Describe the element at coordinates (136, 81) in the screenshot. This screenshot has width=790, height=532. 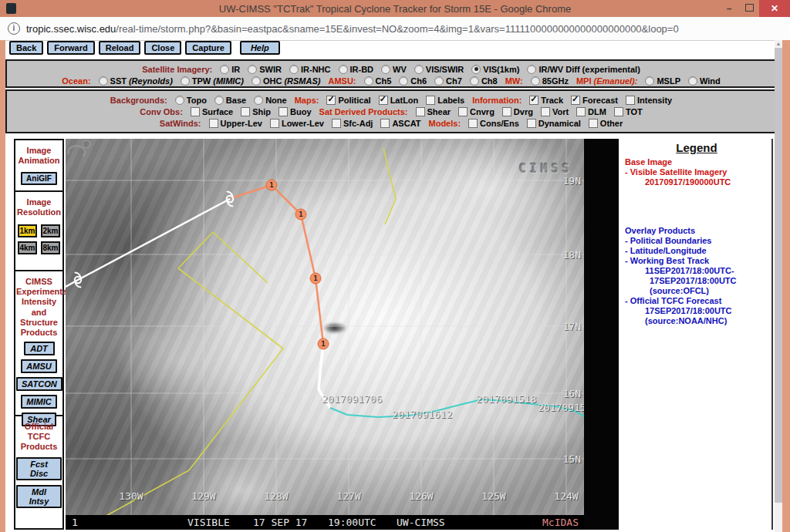
I see `option-sst: SST(Reynolds)` at that location.